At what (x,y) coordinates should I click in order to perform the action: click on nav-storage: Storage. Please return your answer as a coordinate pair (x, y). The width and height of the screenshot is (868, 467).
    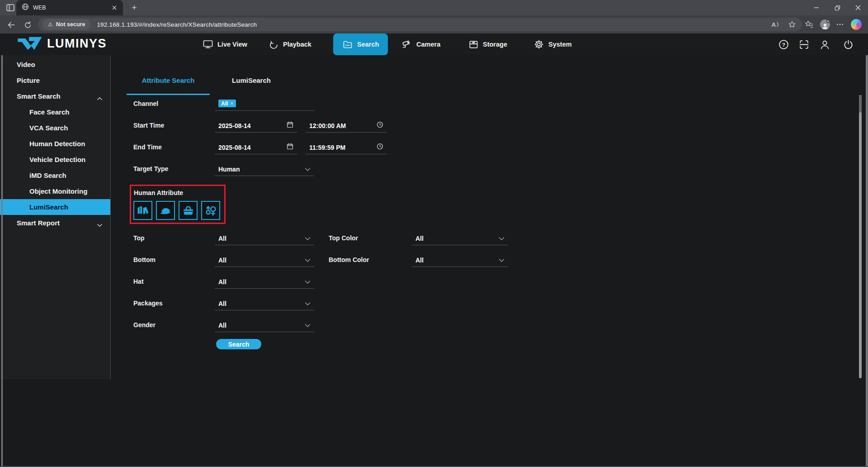
    Looking at the image, I should click on (488, 44).